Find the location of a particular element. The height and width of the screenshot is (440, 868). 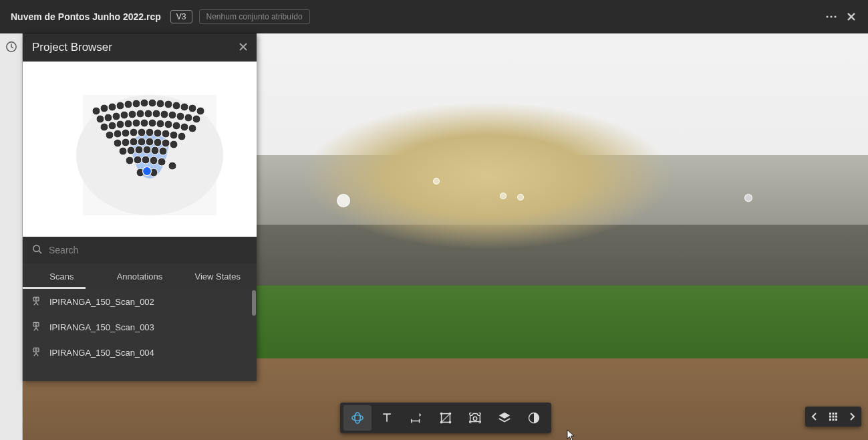

scan-list-item: IPIRANGA_150_Scan_004 is located at coordinates (140, 352).